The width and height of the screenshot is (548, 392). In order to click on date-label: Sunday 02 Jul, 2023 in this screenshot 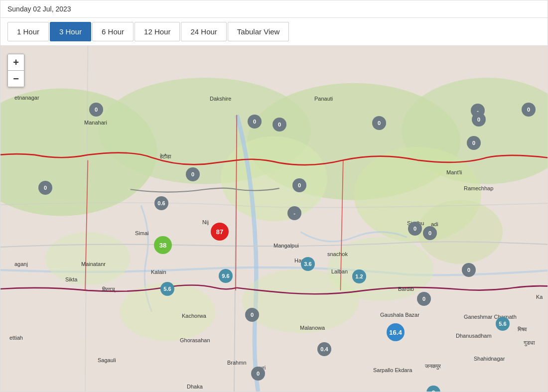, I will do `click(39, 9)`.